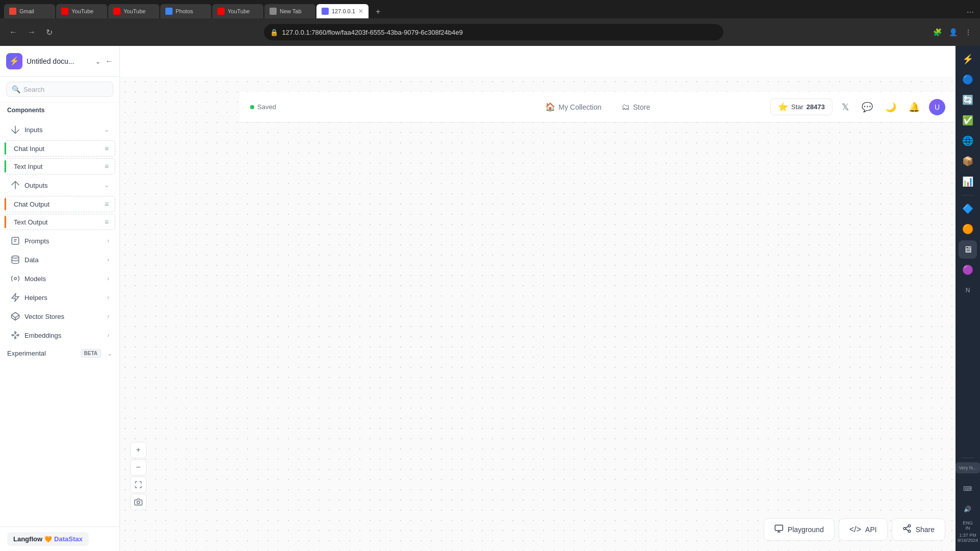 This screenshot has width=980, height=551. What do you see at coordinates (801, 107) in the screenshot?
I see `star-button: ⭐ Star 28473` at bounding box center [801, 107].